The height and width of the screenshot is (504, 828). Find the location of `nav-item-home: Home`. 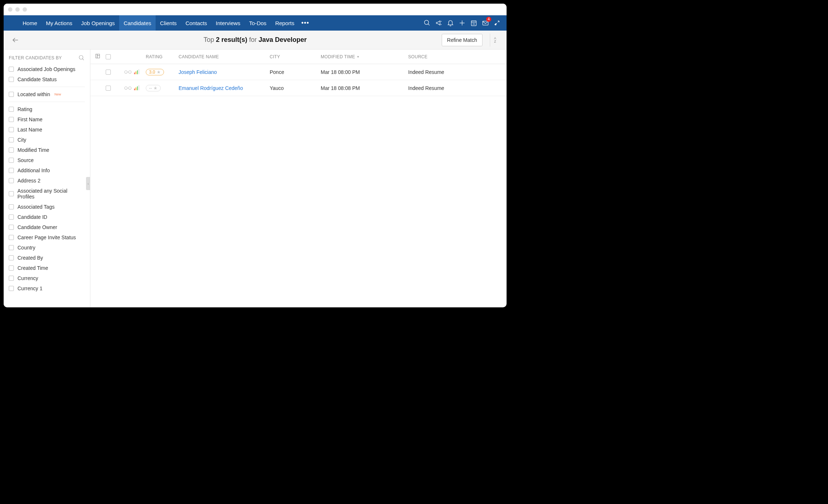

nav-item-home: Home is located at coordinates (30, 23).